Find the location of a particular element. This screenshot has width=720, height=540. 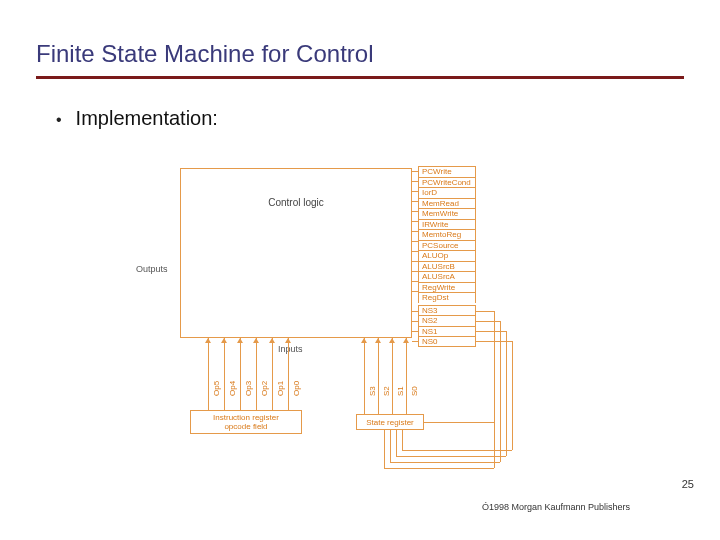

sig-ns0: NS0 is located at coordinates (447, 342).